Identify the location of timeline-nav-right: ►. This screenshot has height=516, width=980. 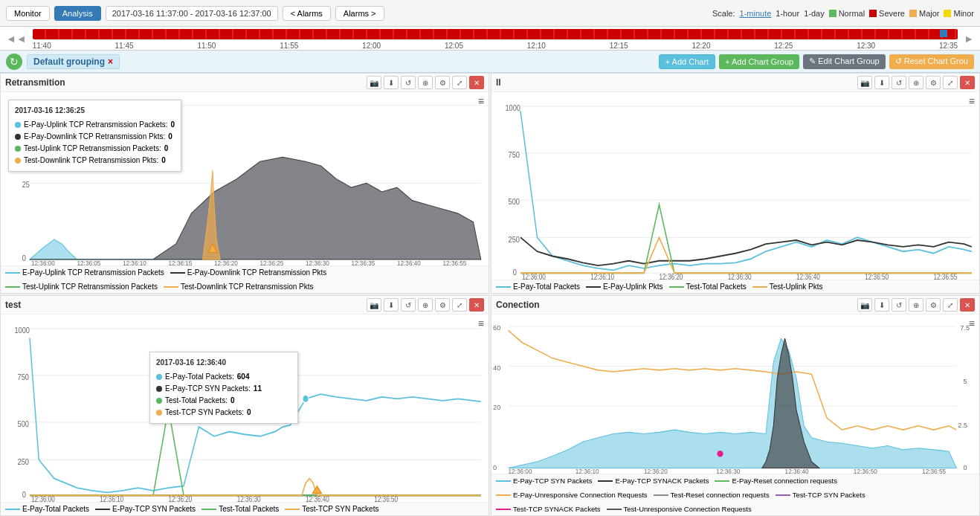
(969, 39).